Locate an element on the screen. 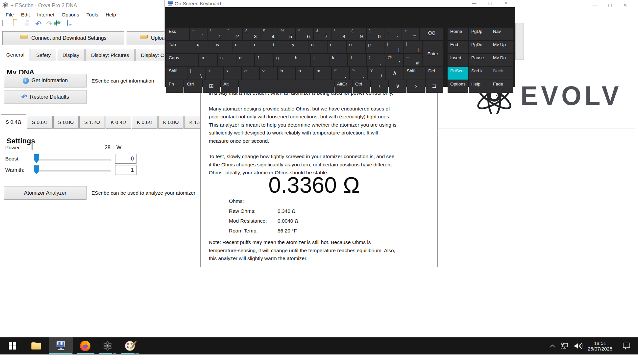  redo-icon: ↷ is located at coordinates (49, 24).